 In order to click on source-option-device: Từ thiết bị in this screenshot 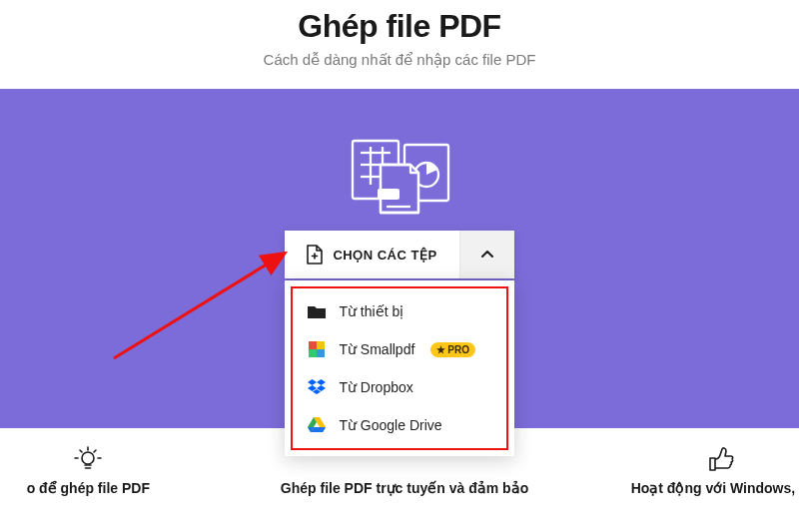, I will do `click(400, 311)`.